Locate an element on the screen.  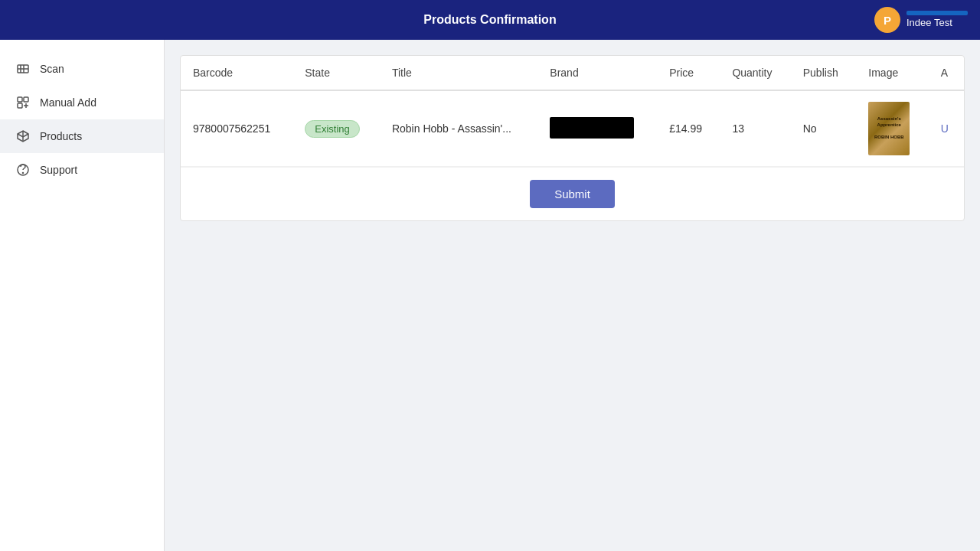
cell-brand is located at coordinates (597, 129).